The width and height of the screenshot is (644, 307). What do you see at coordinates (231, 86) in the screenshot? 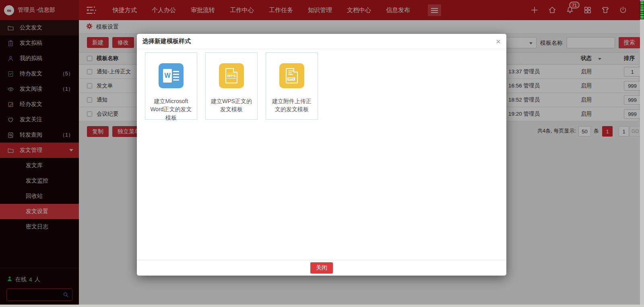
I see `template-card-wps: WPS 建立WPS正文的发文模板` at bounding box center [231, 86].